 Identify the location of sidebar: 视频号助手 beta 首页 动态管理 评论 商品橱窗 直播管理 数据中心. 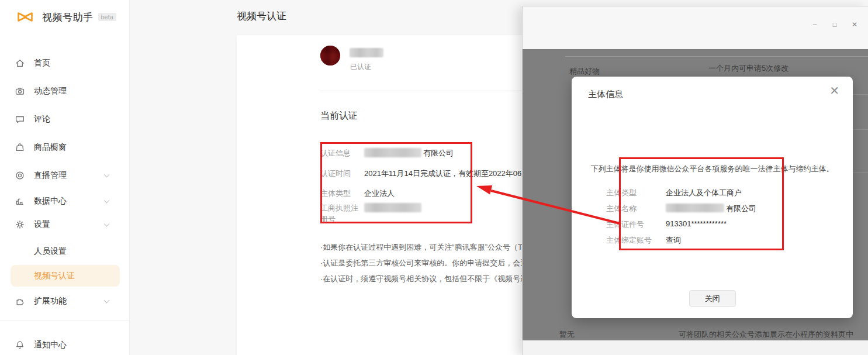
(65, 178).